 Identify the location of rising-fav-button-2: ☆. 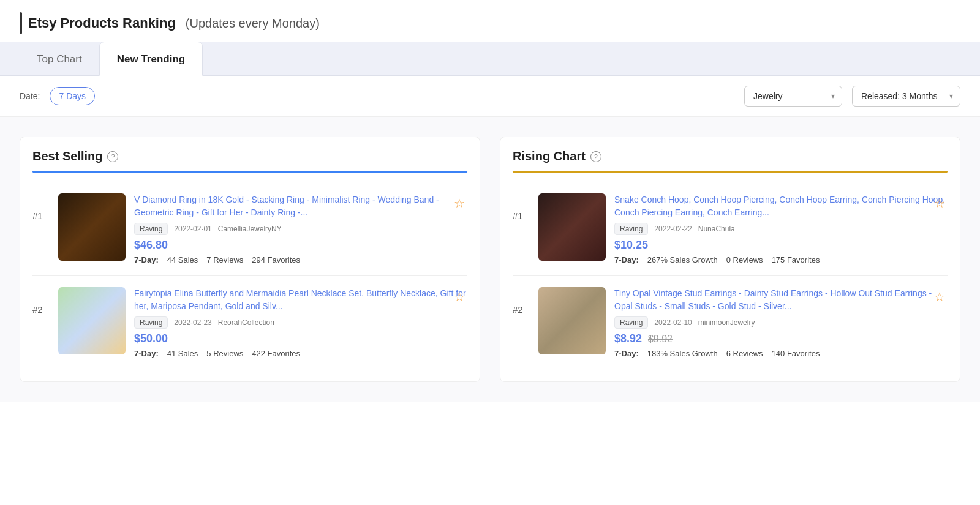
(940, 297).